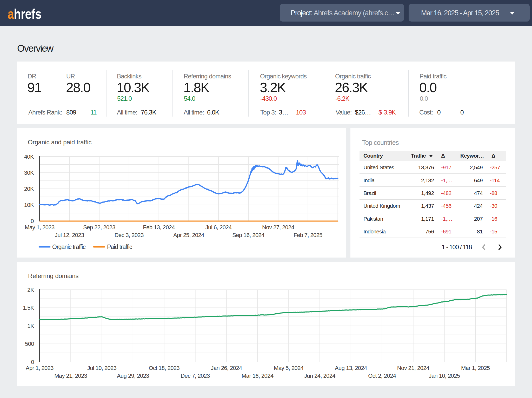 The width and height of the screenshot is (532, 398). What do you see at coordinates (29, 308) in the screenshot?
I see `svg-text: 1.5K` at bounding box center [29, 308].